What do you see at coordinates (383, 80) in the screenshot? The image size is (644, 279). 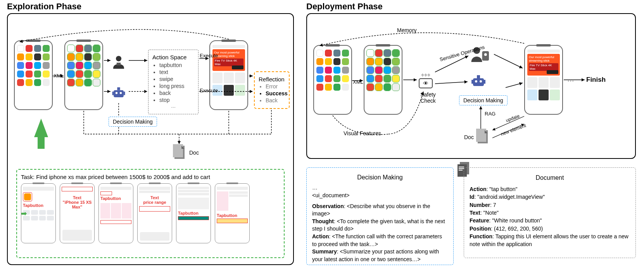 I see `dep-phone-xml` at bounding box center [383, 80].